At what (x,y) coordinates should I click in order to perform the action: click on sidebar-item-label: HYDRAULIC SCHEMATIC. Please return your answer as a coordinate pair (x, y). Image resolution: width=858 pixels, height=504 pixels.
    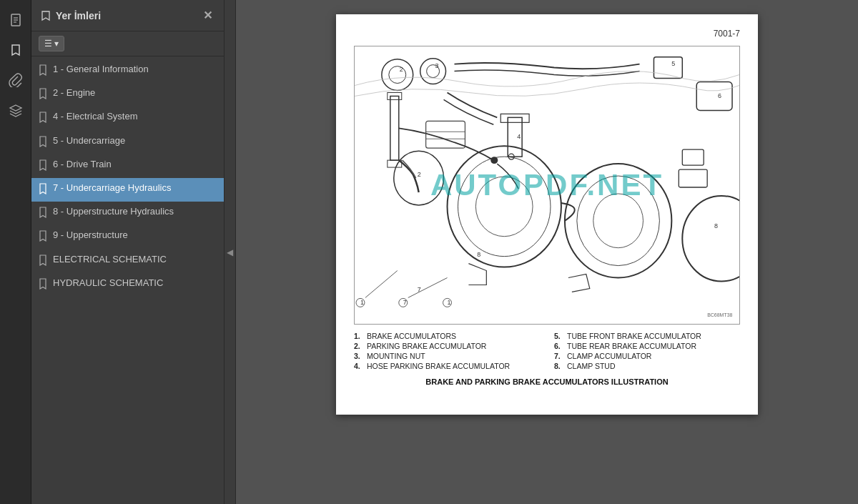
    Looking at the image, I should click on (134, 283).